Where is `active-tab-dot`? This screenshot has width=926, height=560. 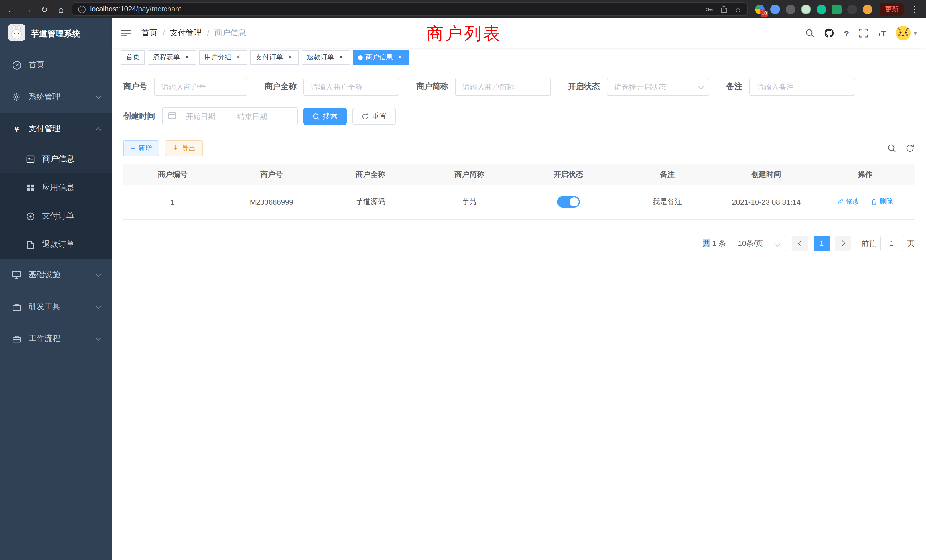
active-tab-dot is located at coordinates (360, 57).